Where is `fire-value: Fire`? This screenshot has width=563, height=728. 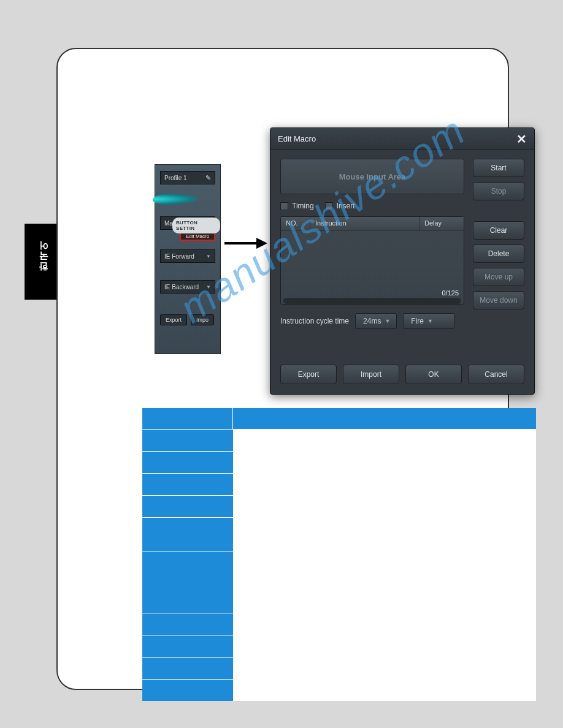 fire-value: Fire is located at coordinates (417, 321).